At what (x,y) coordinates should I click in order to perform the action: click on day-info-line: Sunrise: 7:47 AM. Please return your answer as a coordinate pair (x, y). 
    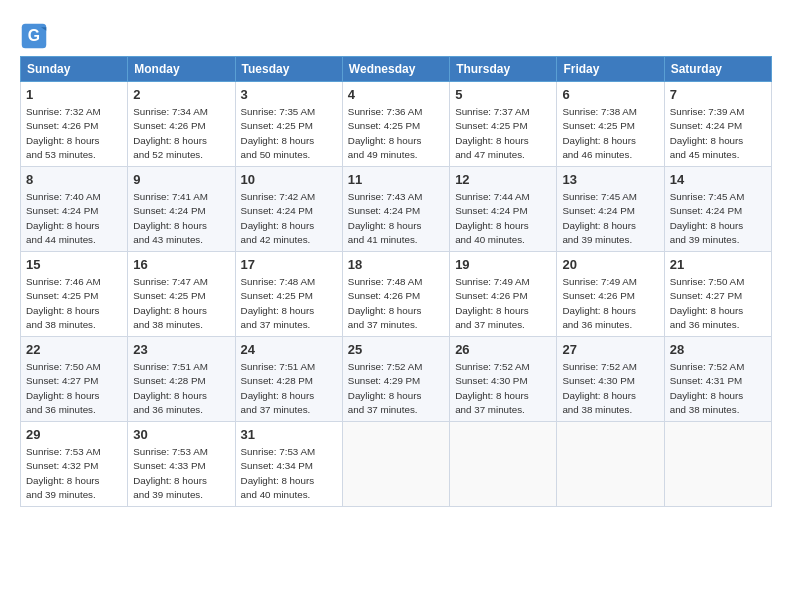
    Looking at the image, I should click on (170, 282).